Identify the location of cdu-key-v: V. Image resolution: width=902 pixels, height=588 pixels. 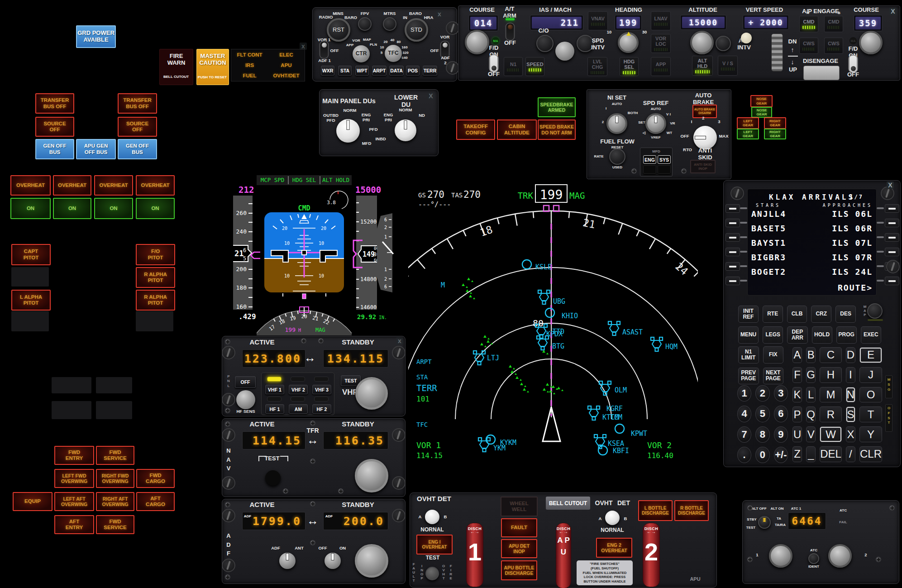
(811, 435).